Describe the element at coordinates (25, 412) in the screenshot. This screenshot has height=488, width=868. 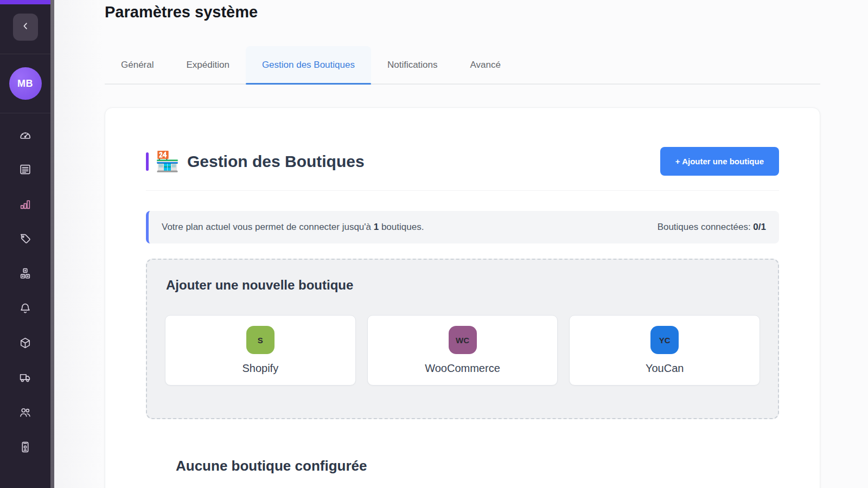
I see `users-icon` at that location.